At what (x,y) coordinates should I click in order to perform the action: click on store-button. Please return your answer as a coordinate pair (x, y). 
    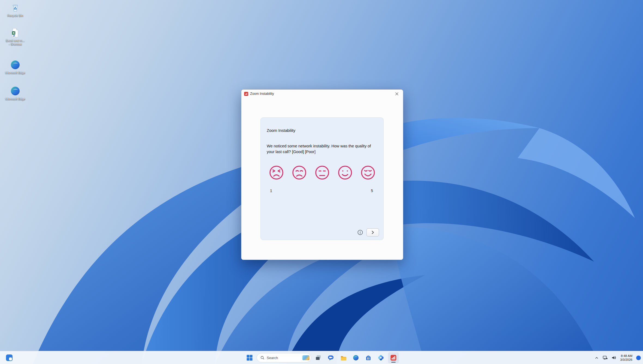
    Looking at the image, I should click on (368, 358).